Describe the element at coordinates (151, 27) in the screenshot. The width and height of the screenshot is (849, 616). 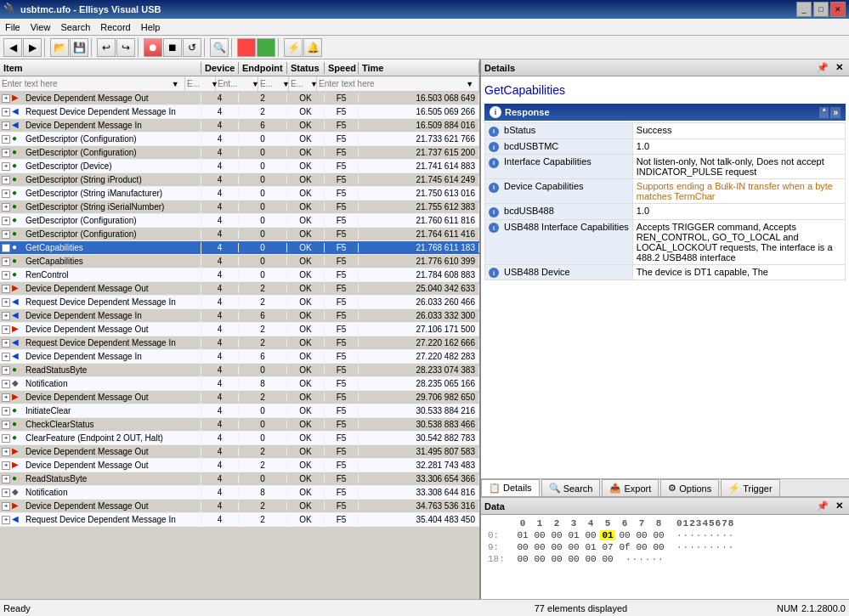
I see `menu-help: Help` at that location.